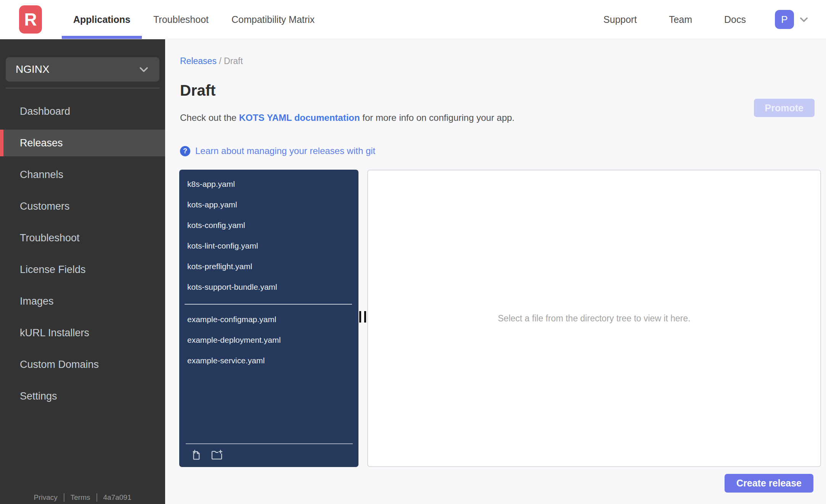 Image resolution: width=826 pixels, height=504 pixels. I want to click on secondary-nav: Support Team Docs P, so click(707, 19).